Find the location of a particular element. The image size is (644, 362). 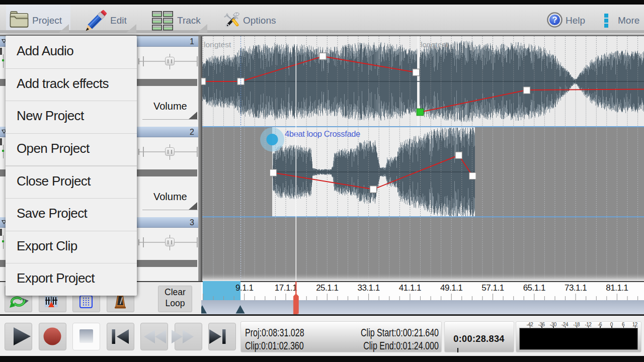

svg-text: 9.1.1 is located at coordinates (245, 288).